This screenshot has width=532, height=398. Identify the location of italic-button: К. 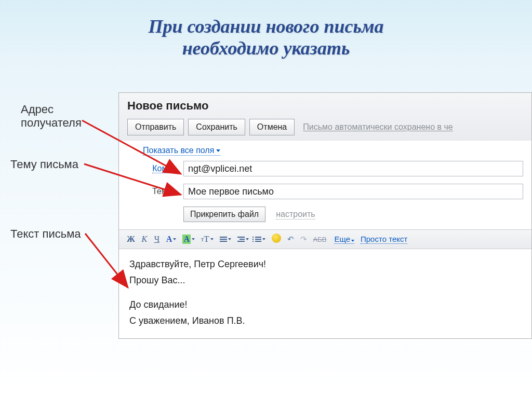
(144, 239).